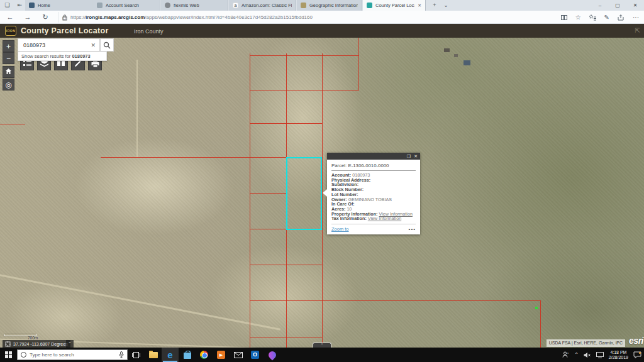 This screenshot has width=644, height=362. Describe the element at coordinates (374, 166) in the screenshot. I see `popup-title: Parcel: E-1306-0010-0000` at that location.